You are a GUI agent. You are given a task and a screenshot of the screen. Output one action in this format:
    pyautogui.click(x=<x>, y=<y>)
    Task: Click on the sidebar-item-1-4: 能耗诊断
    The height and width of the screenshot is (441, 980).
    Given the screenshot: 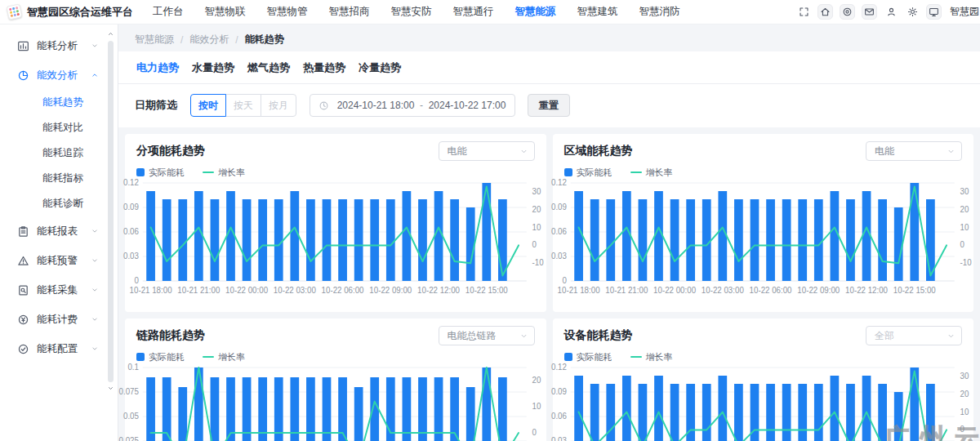 What is the action you would take?
    pyautogui.click(x=59, y=204)
    